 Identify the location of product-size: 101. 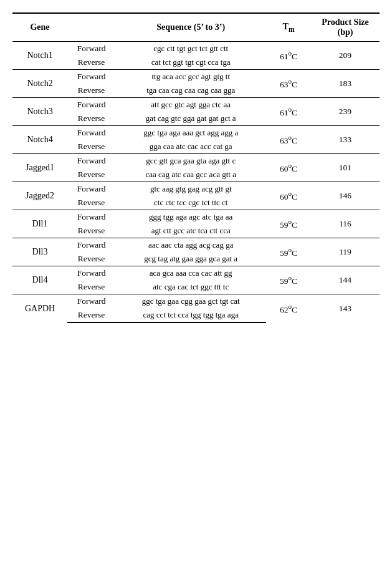
(345, 168).